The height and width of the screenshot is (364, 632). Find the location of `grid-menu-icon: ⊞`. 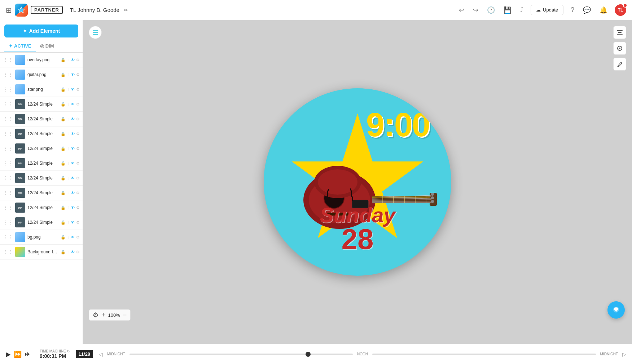

grid-menu-icon: ⊞ is located at coordinates (9, 10).